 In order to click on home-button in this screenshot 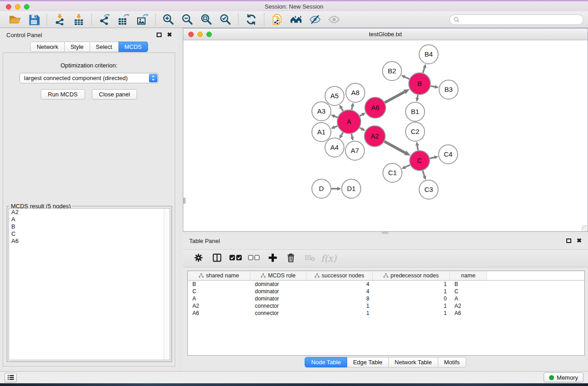, I will do `click(296, 20)`.